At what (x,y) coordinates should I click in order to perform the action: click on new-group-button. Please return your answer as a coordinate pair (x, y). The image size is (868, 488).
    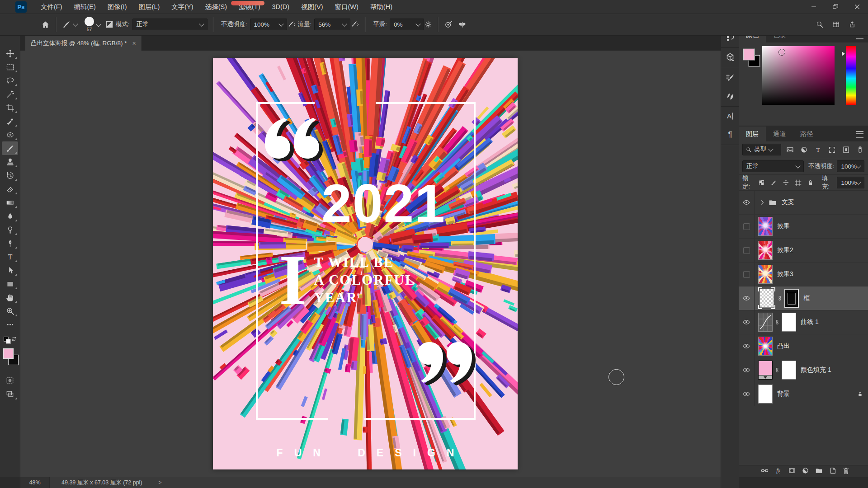
    Looking at the image, I should click on (819, 471).